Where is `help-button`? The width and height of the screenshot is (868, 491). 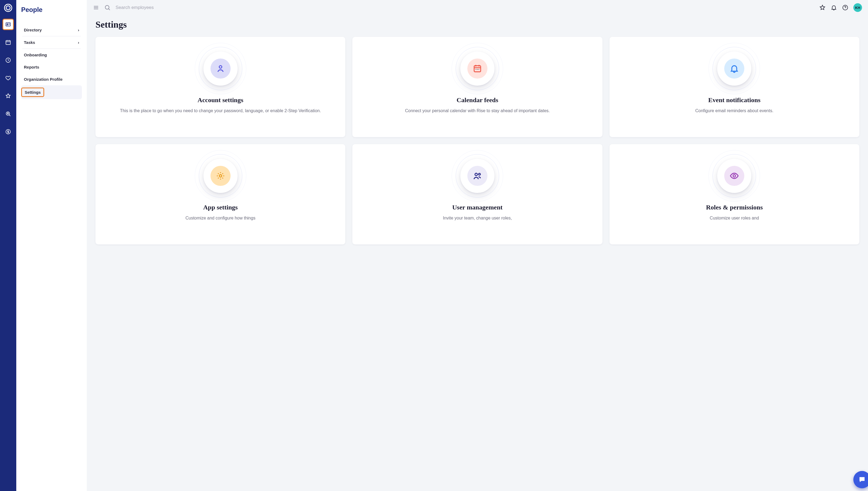 help-button is located at coordinates (845, 7).